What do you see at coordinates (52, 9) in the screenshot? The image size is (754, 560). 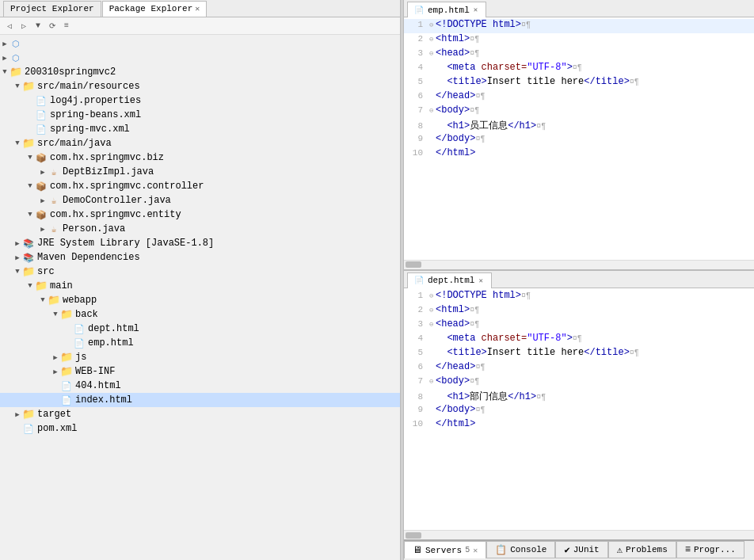 I see `tab-project-explorer: Project Explorer` at bounding box center [52, 9].